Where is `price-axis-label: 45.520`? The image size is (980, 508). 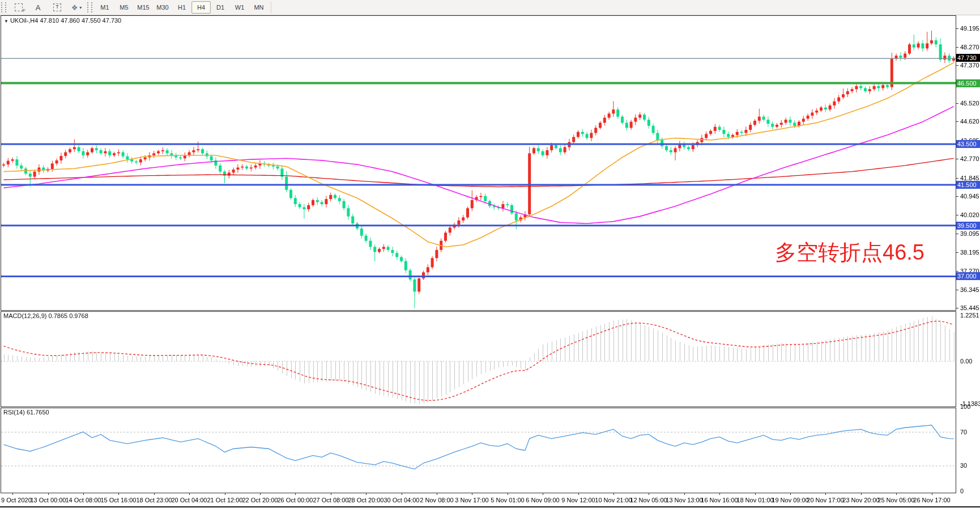
price-axis-label: 45.520 is located at coordinates (970, 103).